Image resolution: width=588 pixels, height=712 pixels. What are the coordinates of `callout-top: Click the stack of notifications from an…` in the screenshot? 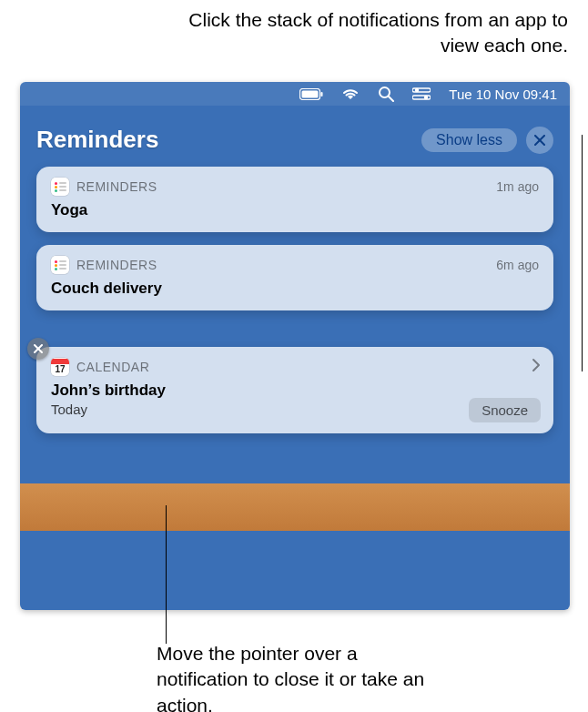 It's located at (359, 33).